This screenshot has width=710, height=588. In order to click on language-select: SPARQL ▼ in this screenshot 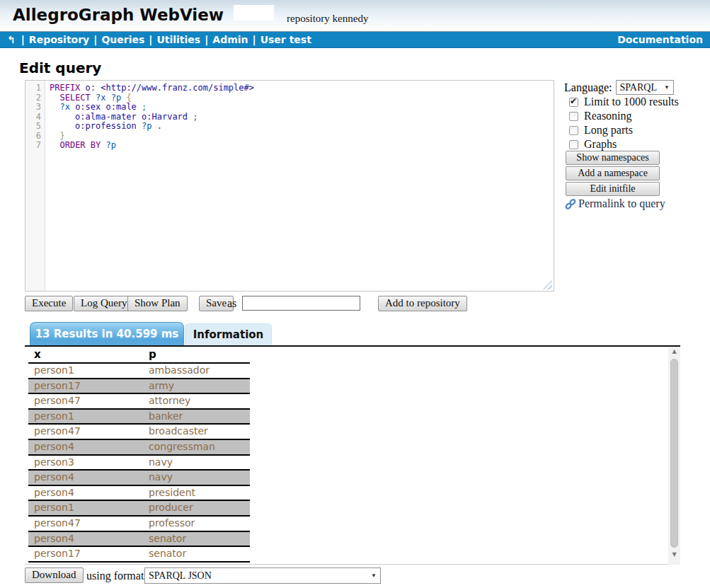, I will do `click(645, 88)`.